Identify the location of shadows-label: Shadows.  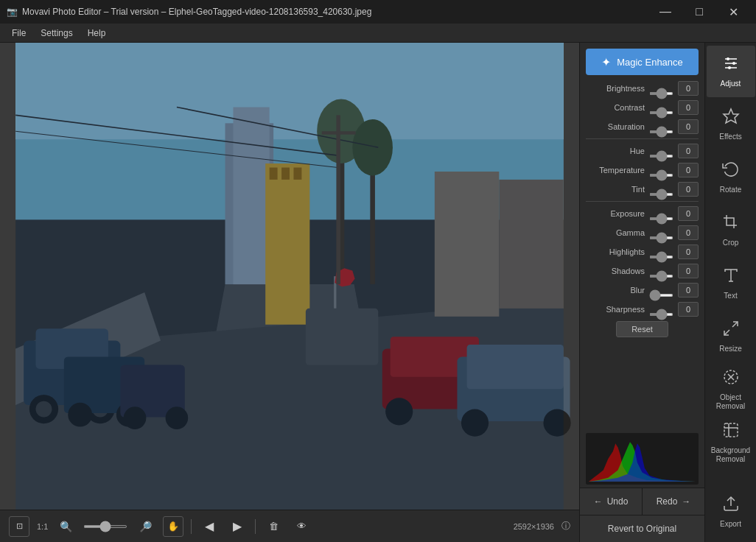
(615, 271).